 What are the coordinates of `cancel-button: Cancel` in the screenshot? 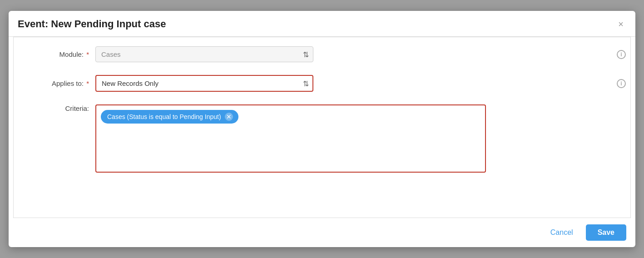 It's located at (562, 233).